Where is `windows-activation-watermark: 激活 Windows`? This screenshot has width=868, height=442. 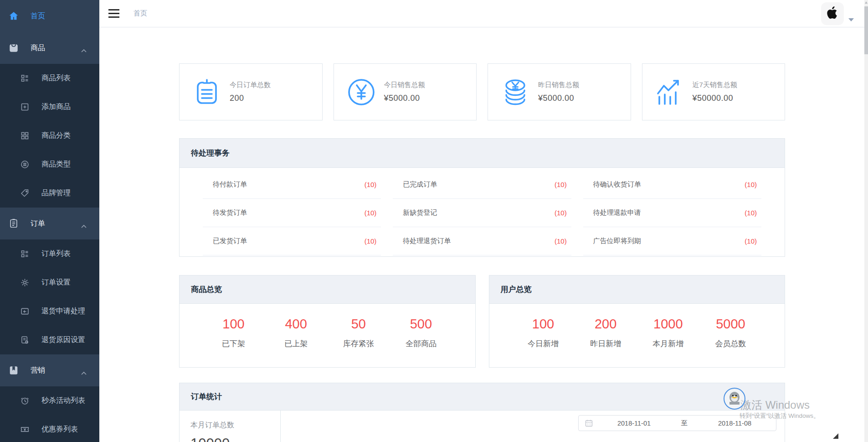
windows-activation-watermark: 激活 Windows is located at coordinates (775, 405).